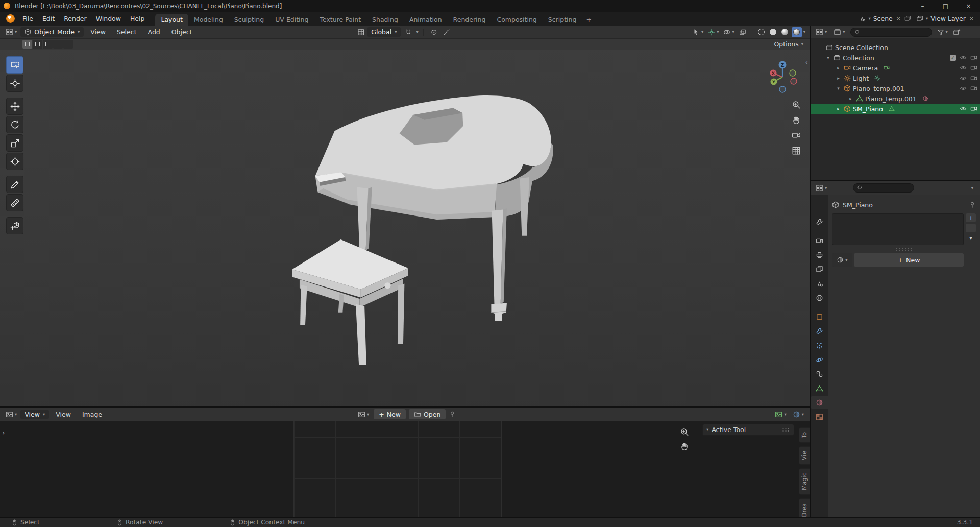  What do you see at coordinates (884, 188) in the screenshot?
I see `properties-search` at bounding box center [884, 188].